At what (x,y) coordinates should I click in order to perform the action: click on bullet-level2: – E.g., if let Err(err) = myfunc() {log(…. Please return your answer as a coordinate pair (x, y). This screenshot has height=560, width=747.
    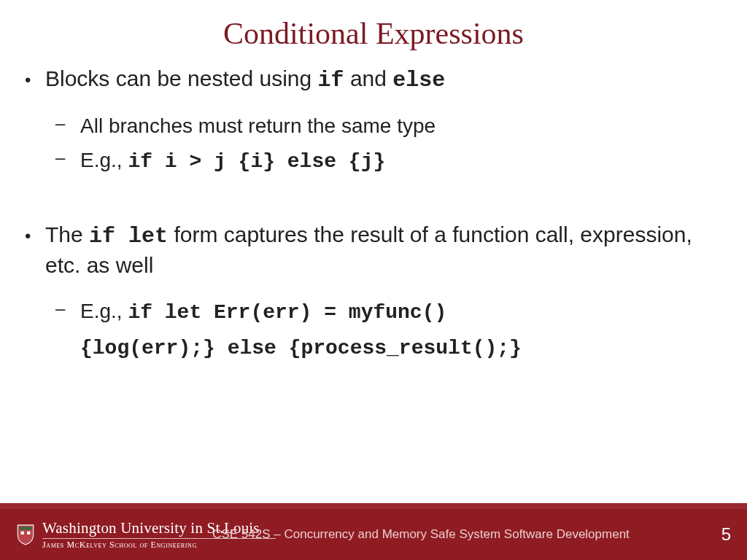
    Looking at the image, I should click on (389, 330).